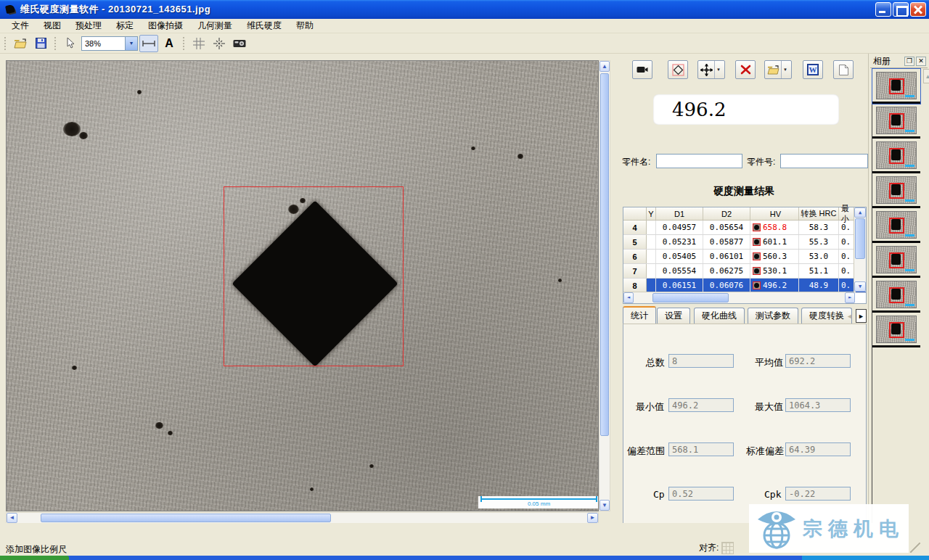 The image size is (929, 560). I want to click on stddev-label: 标准偏差, so click(765, 451).